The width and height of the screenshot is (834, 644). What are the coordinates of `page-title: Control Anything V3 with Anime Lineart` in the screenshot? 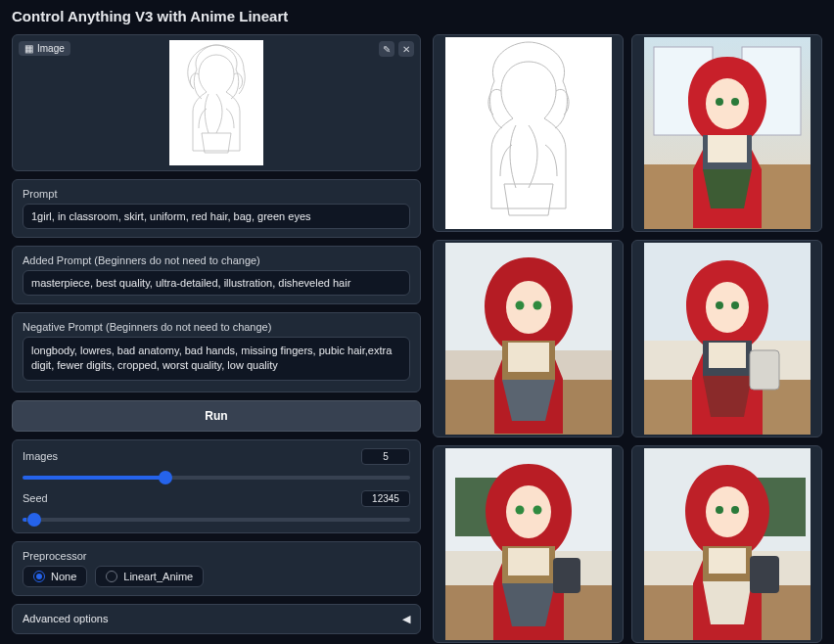 It's located at (417, 16).